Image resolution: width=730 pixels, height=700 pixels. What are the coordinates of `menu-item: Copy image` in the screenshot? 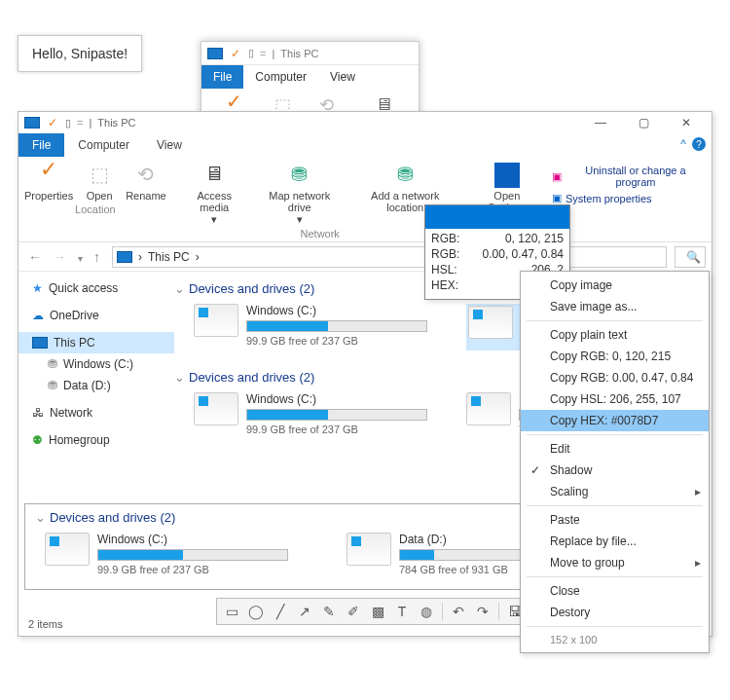 It's located at (615, 285).